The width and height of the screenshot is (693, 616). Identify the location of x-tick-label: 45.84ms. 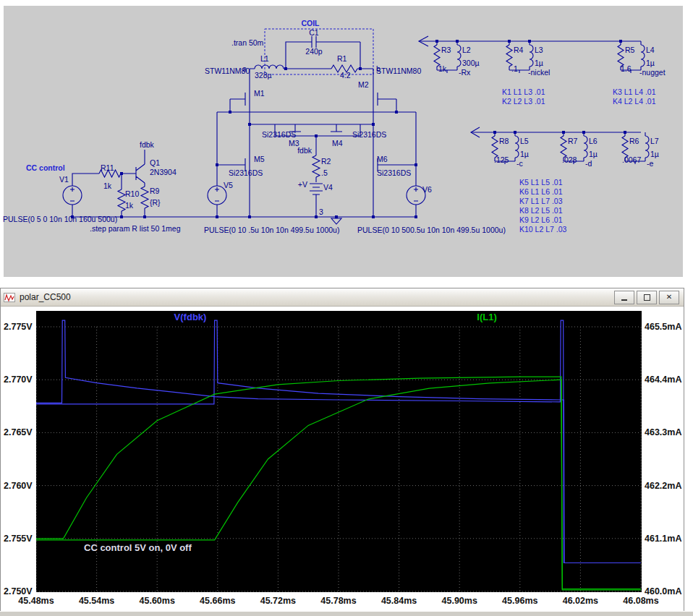
(399, 601).